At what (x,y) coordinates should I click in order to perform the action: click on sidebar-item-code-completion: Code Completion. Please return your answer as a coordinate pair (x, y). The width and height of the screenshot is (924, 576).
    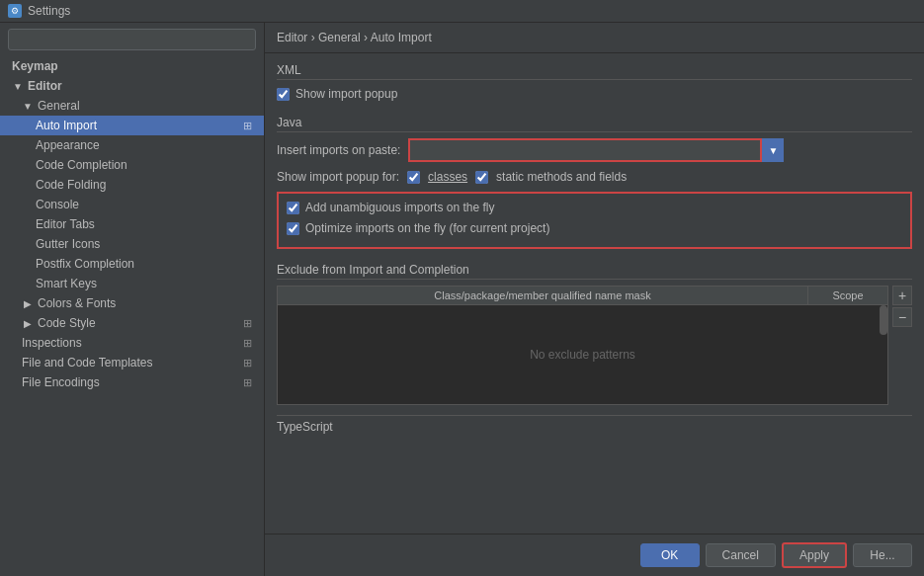
    Looking at the image, I should click on (132, 165).